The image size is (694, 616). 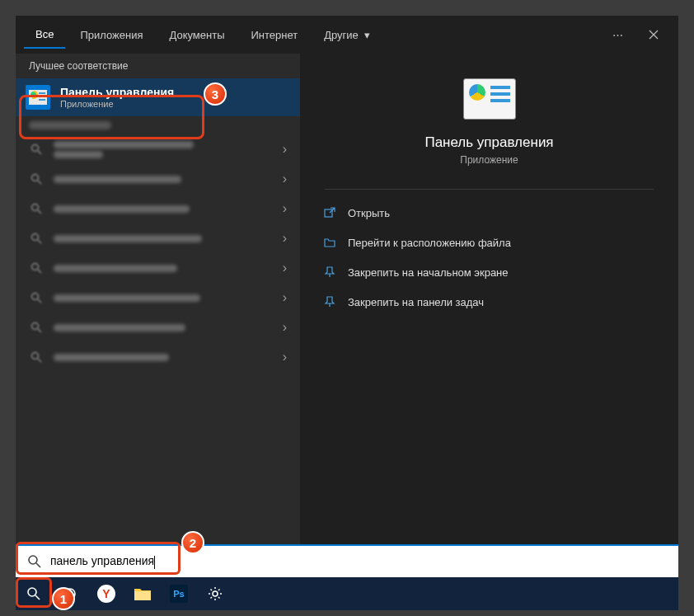 I want to click on search-input-text: панель управления, so click(x=102, y=561).